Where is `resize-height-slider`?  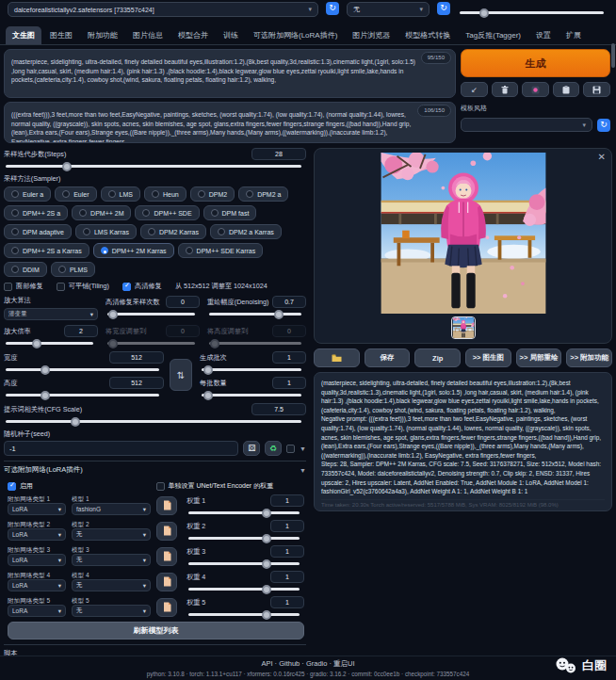
resize-height-slider is located at coordinates (255, 343).